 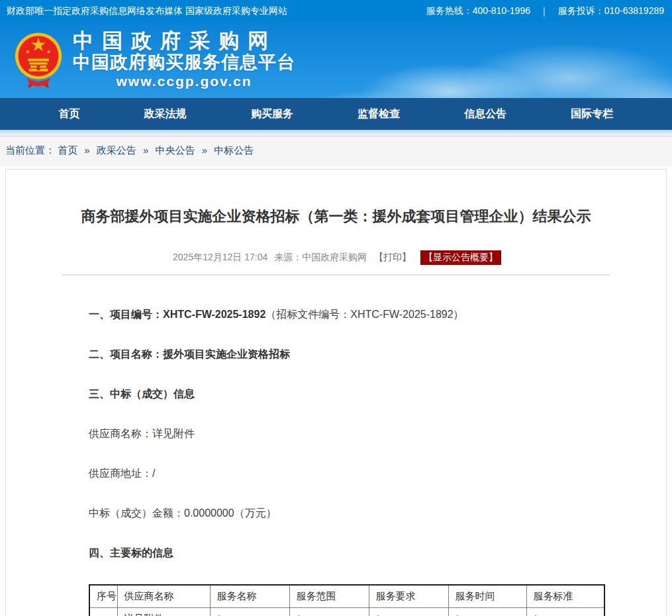 What do you see at coordinates (348, 434) in the screenshot?
I see `paragraph-supplier-name: 供应商名称：详见附件` at bounding box center [348, 434].